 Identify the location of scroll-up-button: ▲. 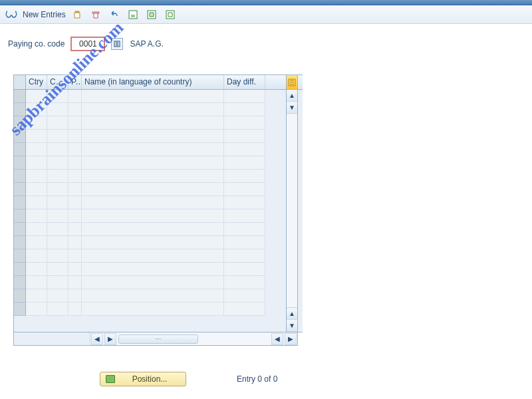
(292, 96).